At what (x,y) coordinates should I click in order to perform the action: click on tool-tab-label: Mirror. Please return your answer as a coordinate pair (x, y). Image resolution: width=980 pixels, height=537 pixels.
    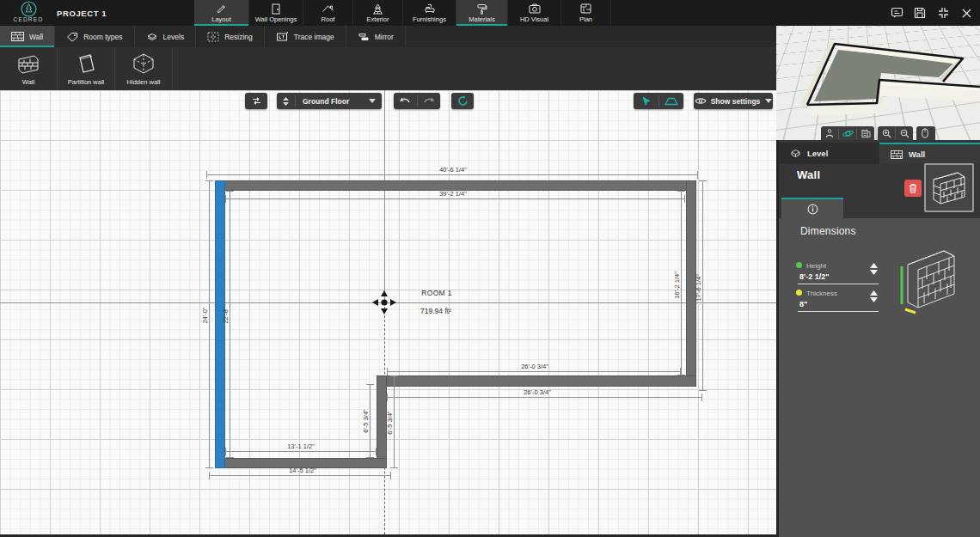
    Looking at the image, I should click on (384, 37).